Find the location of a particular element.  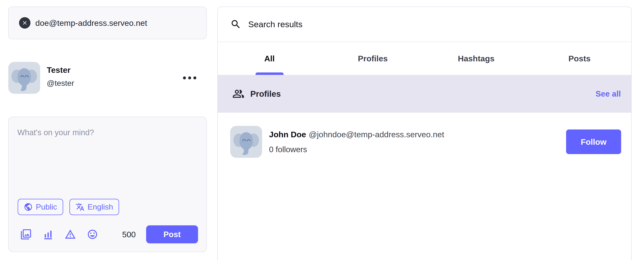

character-count: 500 is located at coordinates (129, 234).